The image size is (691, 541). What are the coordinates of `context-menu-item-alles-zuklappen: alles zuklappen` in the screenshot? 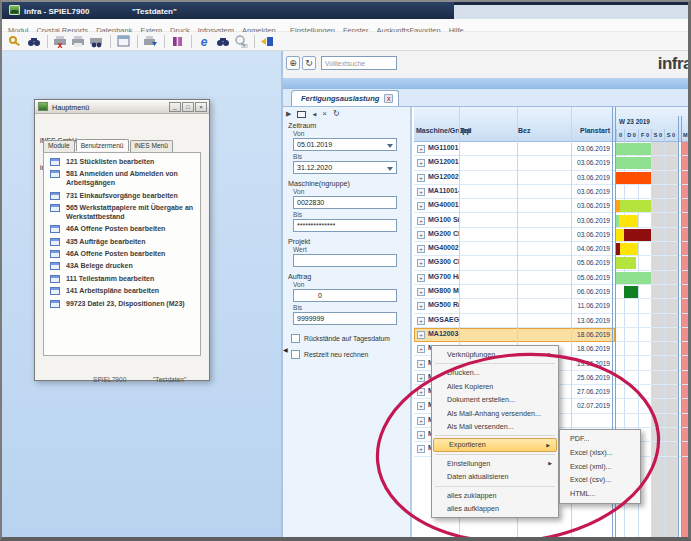 It's located at (495, 496).